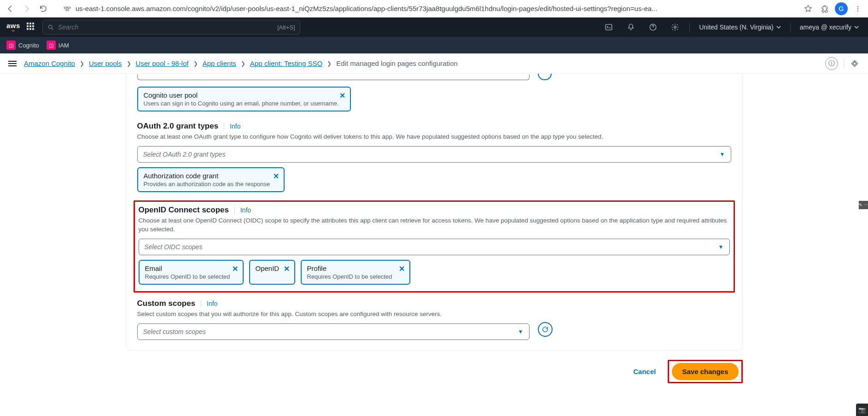 The width and height of the screenshot is (868, 416). What do you see at coordinates (434, 27) in the screenshot?
I see `aws-top-bar: aws⌣ [Alt+S] United States (N. Virginia)…` at bounding box center [434, 27].